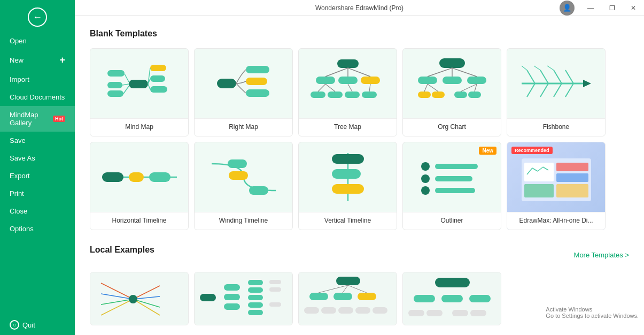  I want to click on sidebar-label-gallery: MindMap Gallery, so click(29, 119).